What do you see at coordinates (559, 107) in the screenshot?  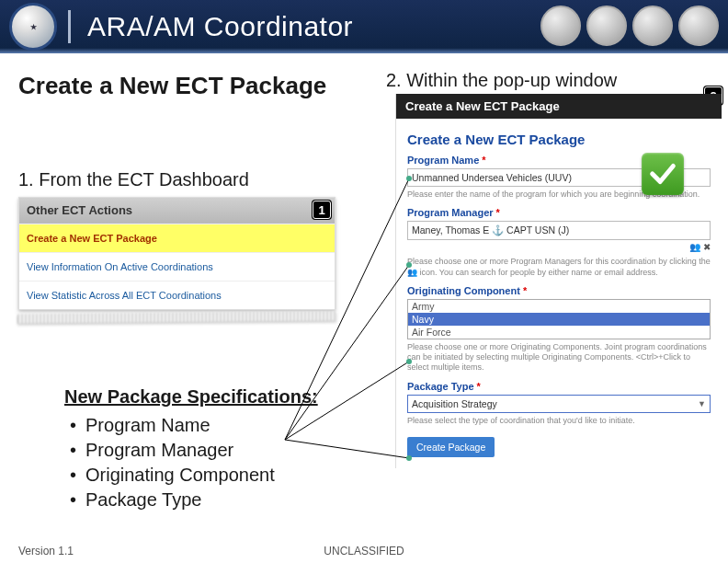 I see `popup-title-bar: Create a New ECT Package` at bounding box center [559, 107].